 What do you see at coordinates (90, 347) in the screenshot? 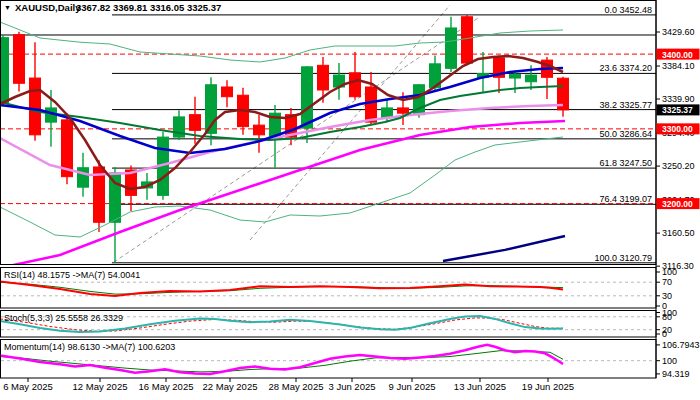
I see `momentum-label: Momentum(14) 98.6130 ->MA(7) 100.6203` at bounding box center [90, 347].